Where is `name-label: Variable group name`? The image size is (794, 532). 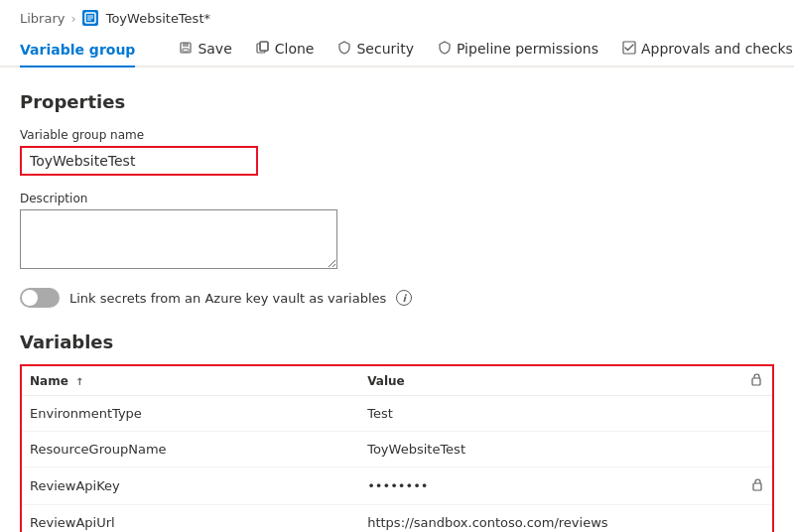
name-label: Variable group name is located at coordinates (397, 135).